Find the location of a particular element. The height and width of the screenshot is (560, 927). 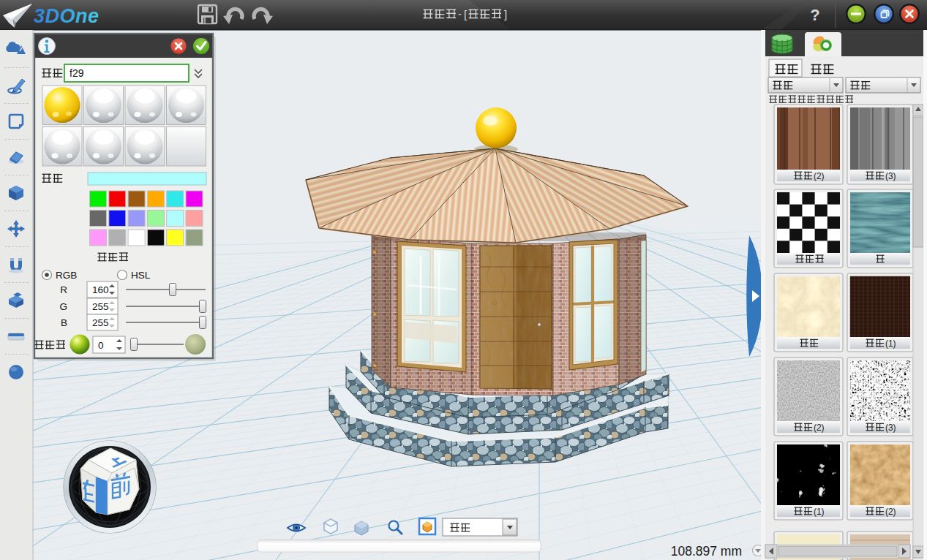

svg-text: R is located at coordinates (64, 290).